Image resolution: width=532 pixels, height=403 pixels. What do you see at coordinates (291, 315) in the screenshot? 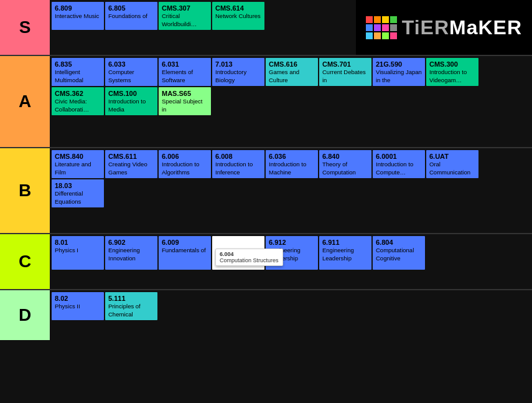
I see `d-cards: 8.02 Physics II 5.111 Principles of Chem…` at bounding box center [291, 315].